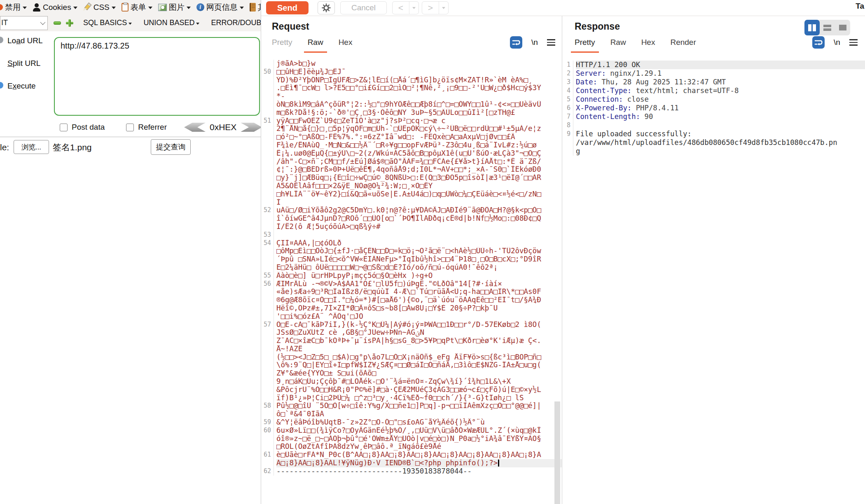 The width and height of the screenshot is (865, 504). I want to click on code-line: 59&^Y¦ëâÞóîb%ÜqtB-¯z»2Z°□Õ-Ó□"□s£oAG¨åÝ¼…, so click(411, 422).